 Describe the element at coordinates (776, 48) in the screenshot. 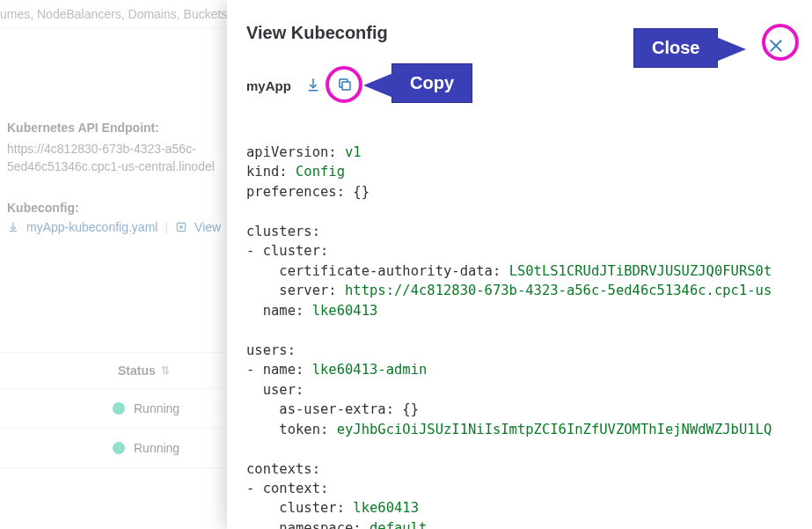

I see `close-icon` at that location.